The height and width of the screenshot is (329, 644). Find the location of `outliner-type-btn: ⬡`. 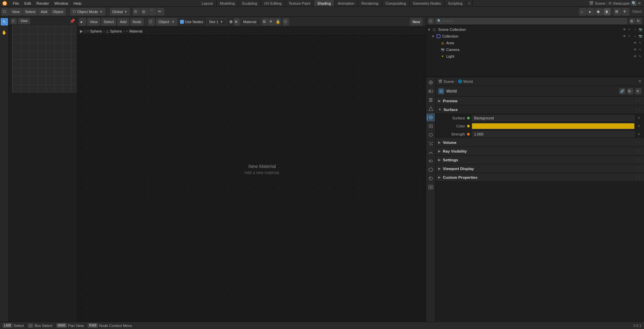

outliner-type-btn: ⬡ is located at coordinates (431, 21).